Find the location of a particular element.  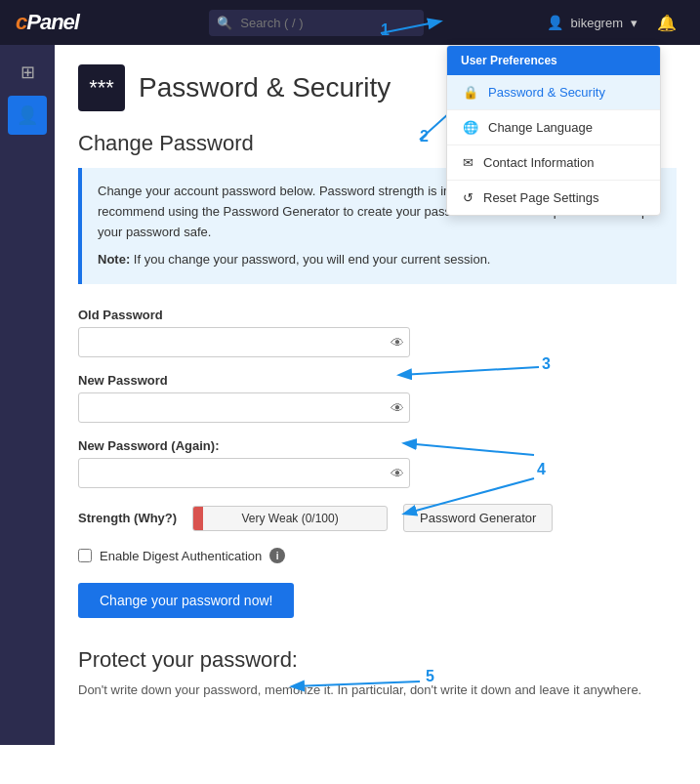

dropdown-item-password: 🔒 Password & Security is located at coordinates (554, 93).